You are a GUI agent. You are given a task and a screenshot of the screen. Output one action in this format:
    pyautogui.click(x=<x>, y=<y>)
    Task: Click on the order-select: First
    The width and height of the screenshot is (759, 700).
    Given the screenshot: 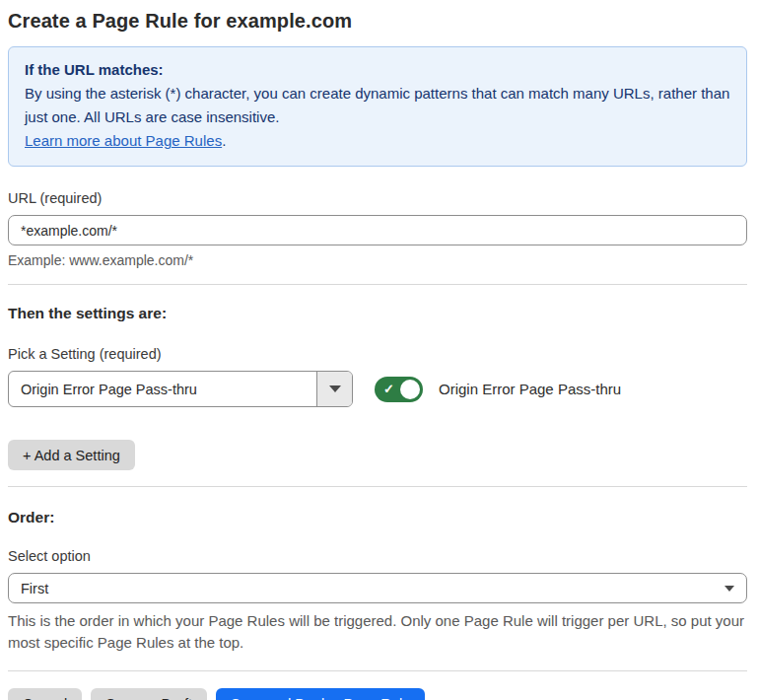 What is the action you would take?
    pyautogui.click(x=378, y=588)
    